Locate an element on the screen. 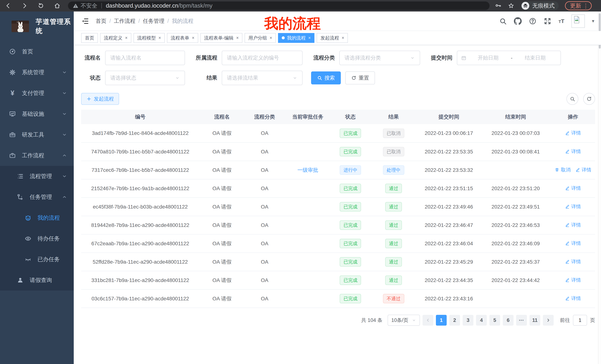 The width and height of the screenshot is (601, 364). search-button: 搜索 is located at coordinates (326, 78).